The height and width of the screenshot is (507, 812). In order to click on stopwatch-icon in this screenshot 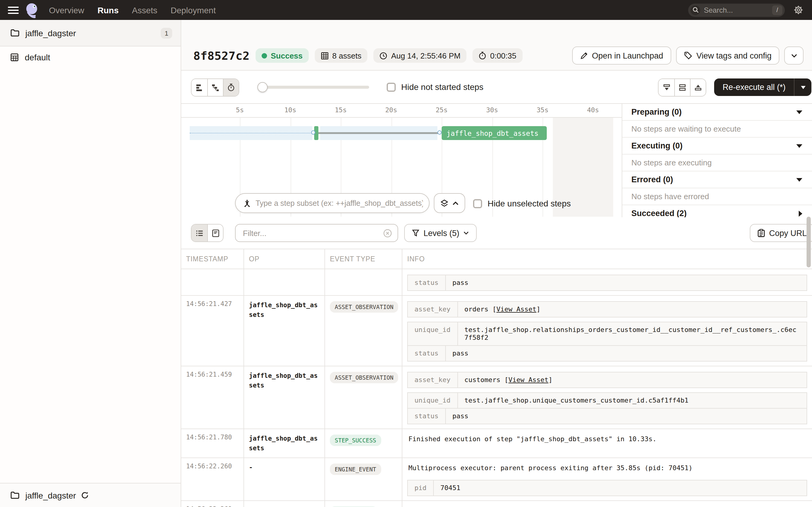, I will do `click(483, 56)`.